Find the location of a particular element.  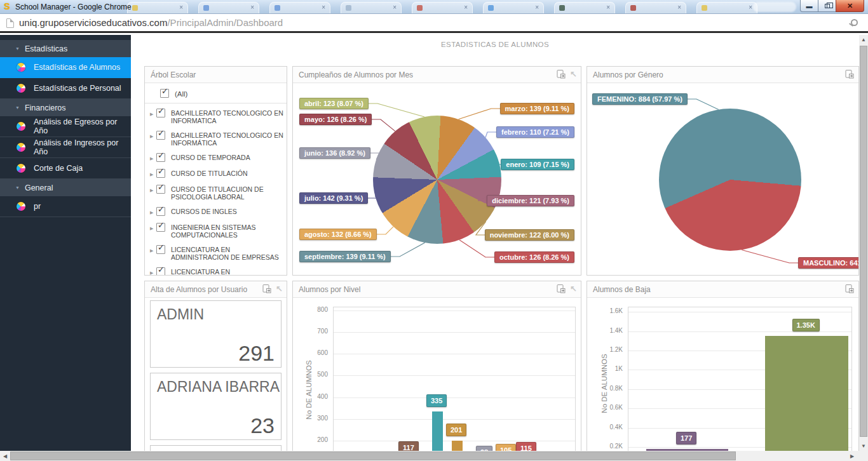

vertical-scrollbar-thumb is located at coordinates (864, 241).